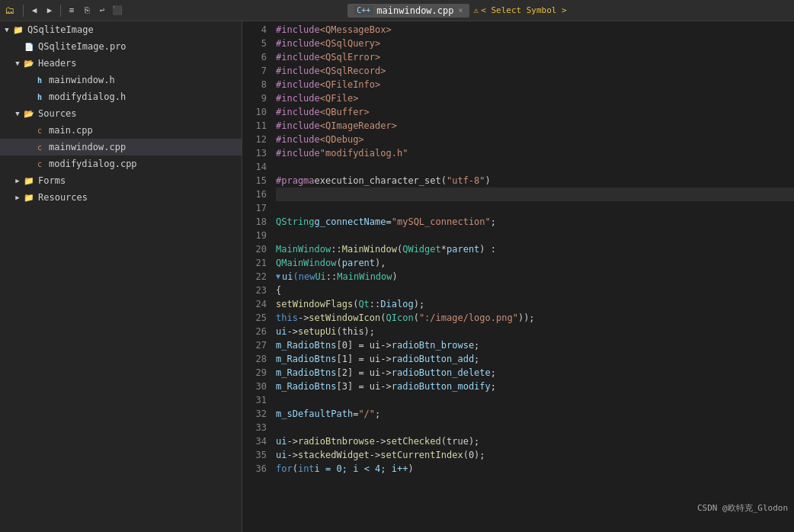 This screenshot has width=794, height=532. I want to click on code-line-27: m_RadioBtns[0] = ui->radioBtn_browse;, so click(535, 345).